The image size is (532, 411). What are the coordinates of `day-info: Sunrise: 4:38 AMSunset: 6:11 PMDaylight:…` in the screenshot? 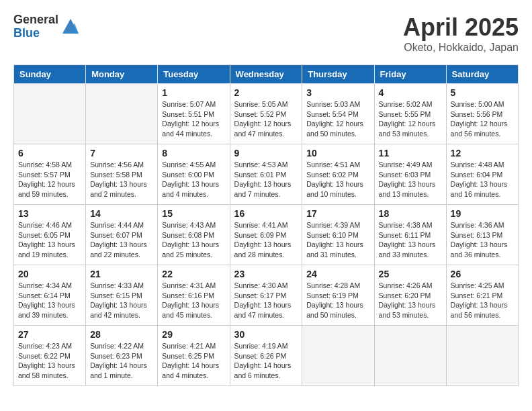 It's located at (410, 240).